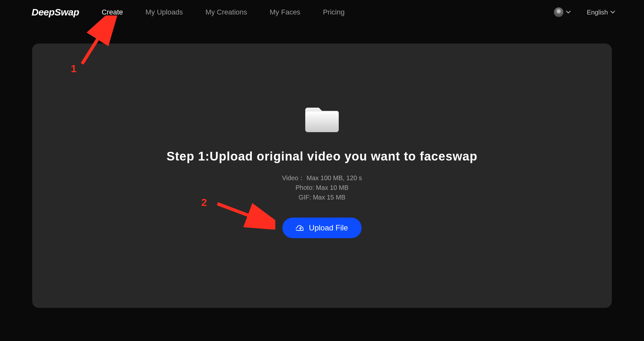  I want to click on step-heading: Step 1:Upload original video you want to…, so click(322, 157).